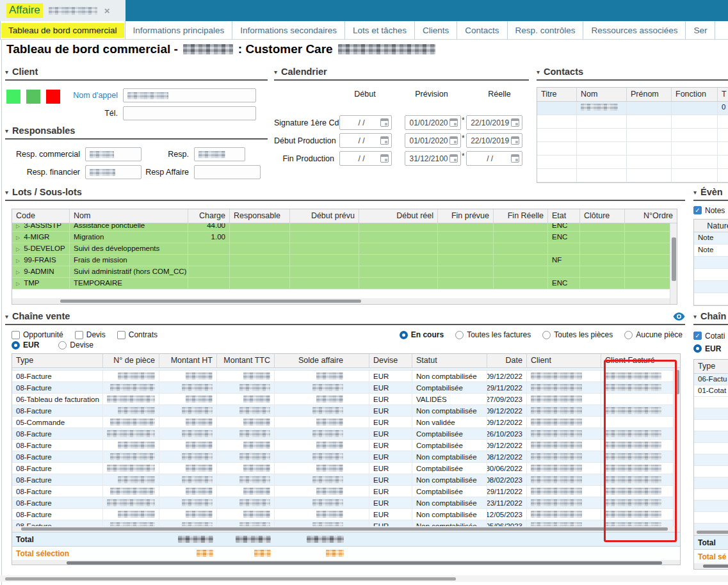  Describe the element at coordinates (711, 225) in the screenshot. I see `column-header: Nature` at that location.